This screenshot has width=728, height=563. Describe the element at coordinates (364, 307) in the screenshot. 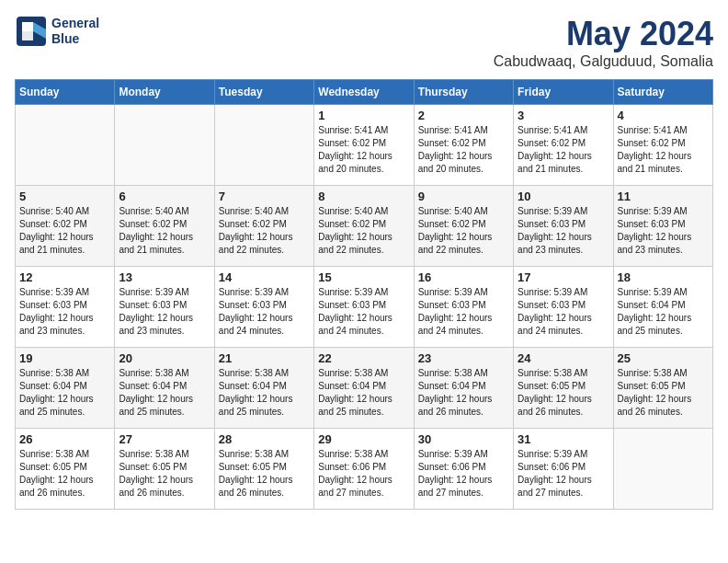

I see `calendar-cell: 15Sunrise: 5:39 AM Sunset: 6:03 PM Dayli…` at that location.